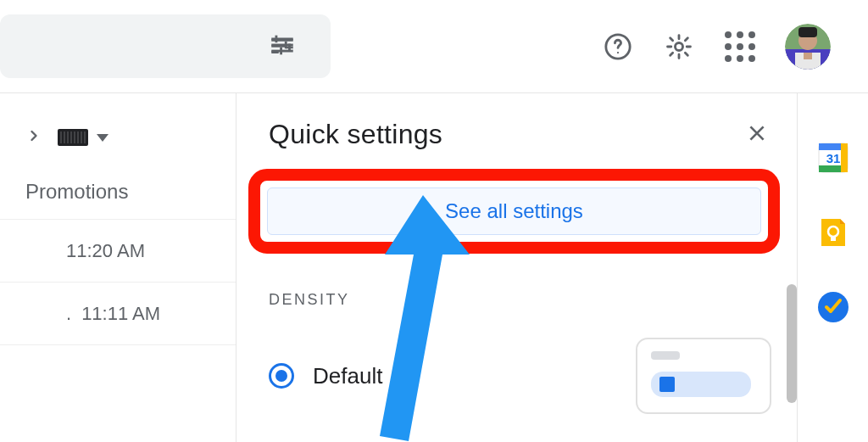 The height and width of the screenshot is (442, 868). Describe the element at coordinates (83, 137) in the screenshot. I see `input-tools-dropdown` at that location.